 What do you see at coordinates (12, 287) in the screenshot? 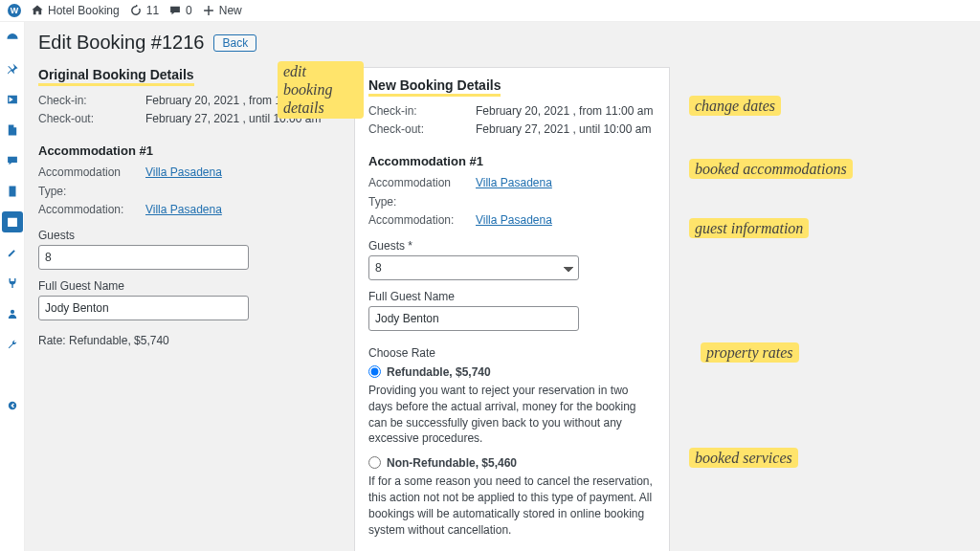
I see `admin-sidebar` at bounding box center [12, 287].